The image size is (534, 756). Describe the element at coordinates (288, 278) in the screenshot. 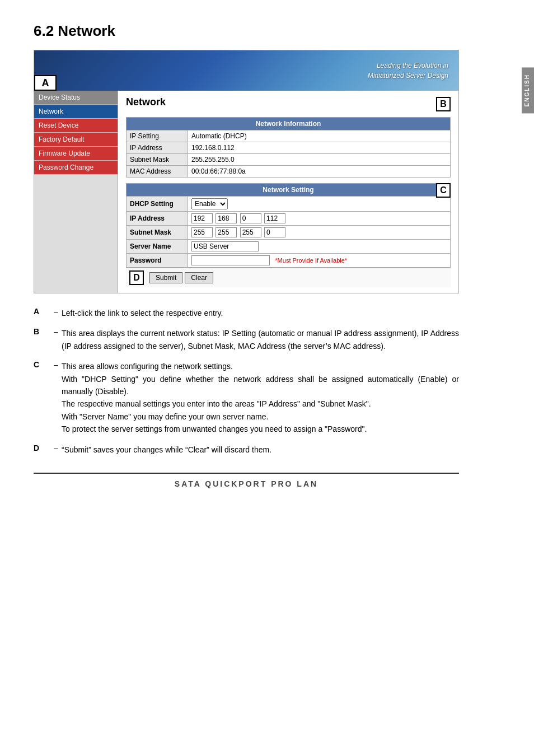

I see `submit-row: D Submit Clear` at that location.